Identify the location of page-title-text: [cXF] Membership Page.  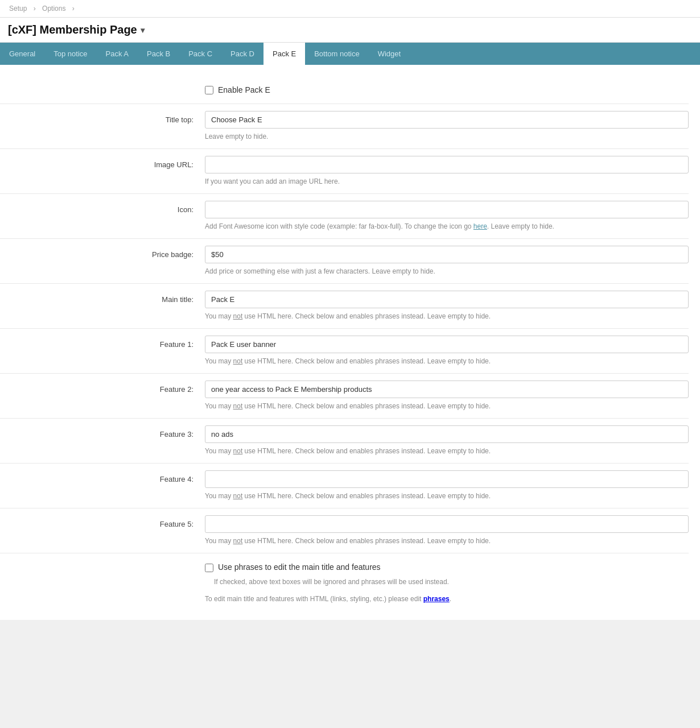
(73, 30).